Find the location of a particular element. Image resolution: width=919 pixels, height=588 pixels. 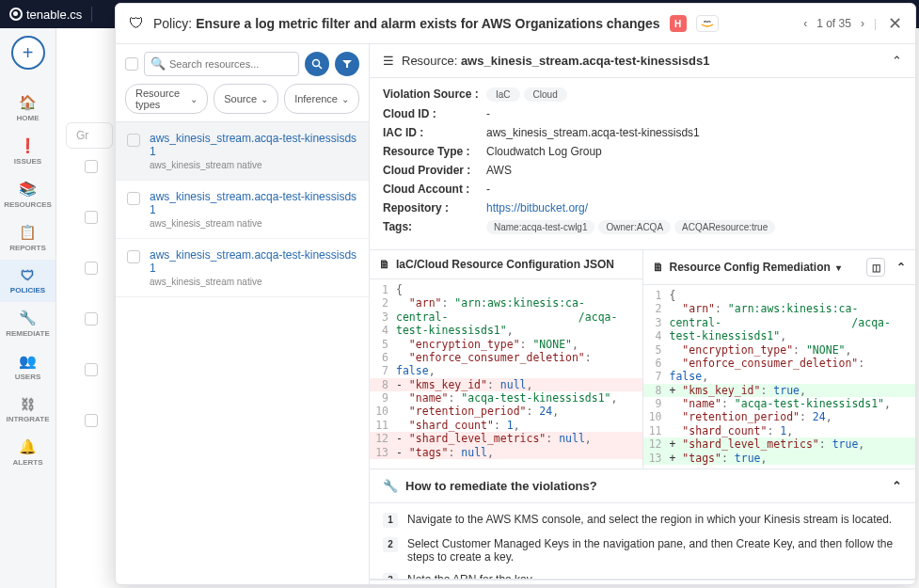

resource-header-text: Resource: aws_kinesis_stream.acqa-test-k… is located at coordinates (555, 60).